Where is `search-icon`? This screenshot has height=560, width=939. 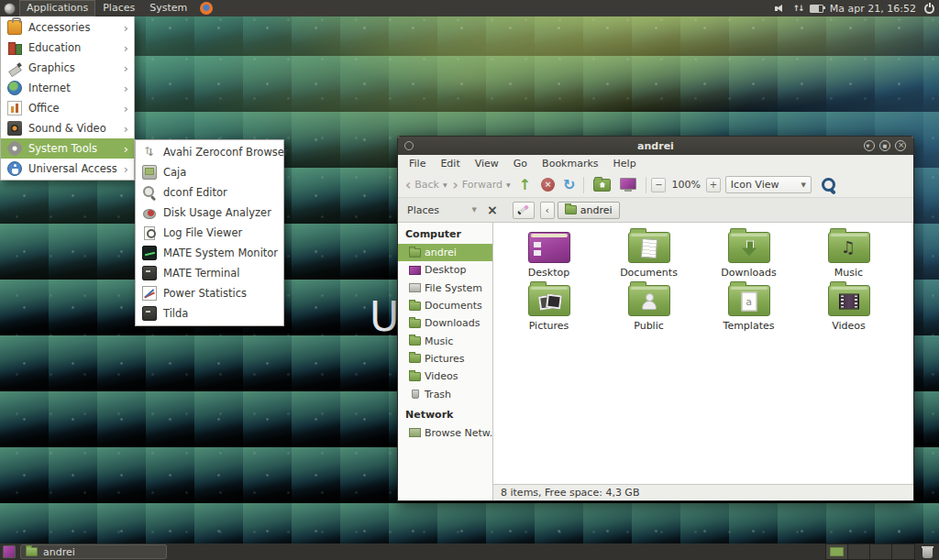
search-icon is located at coordinates (829, 185).